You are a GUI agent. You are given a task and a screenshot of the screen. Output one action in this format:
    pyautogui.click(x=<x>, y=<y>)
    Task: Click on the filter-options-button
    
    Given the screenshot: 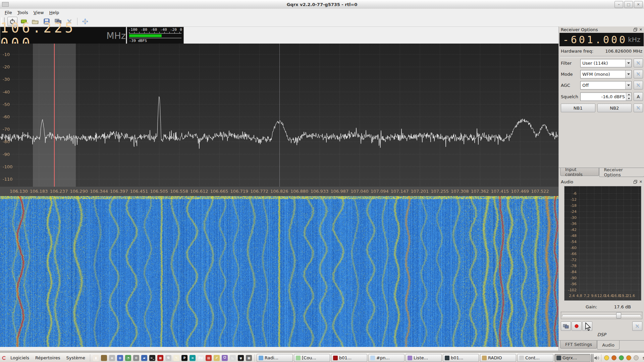 What is the action you would take?
    pyautogui.click(x=638, y=63)
    